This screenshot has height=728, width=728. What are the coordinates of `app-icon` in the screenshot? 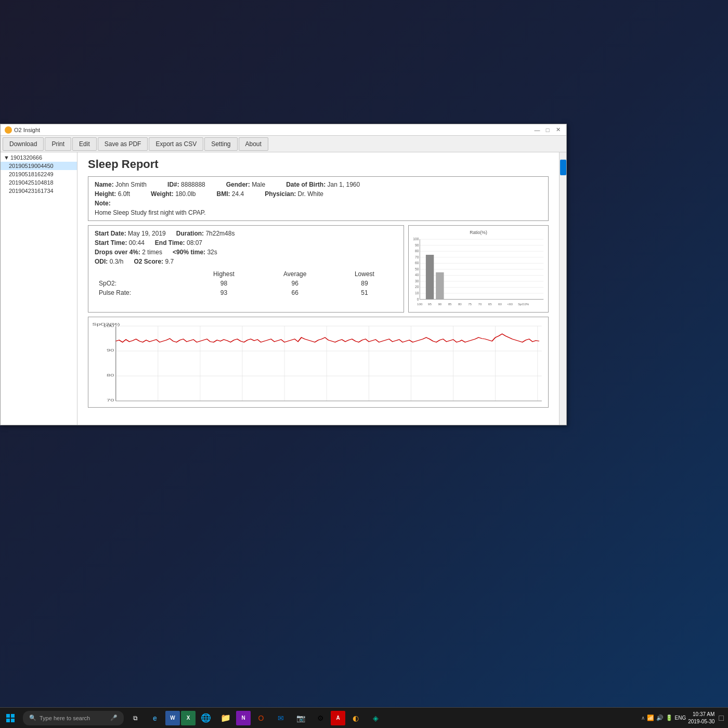 It's located at (8, 130).